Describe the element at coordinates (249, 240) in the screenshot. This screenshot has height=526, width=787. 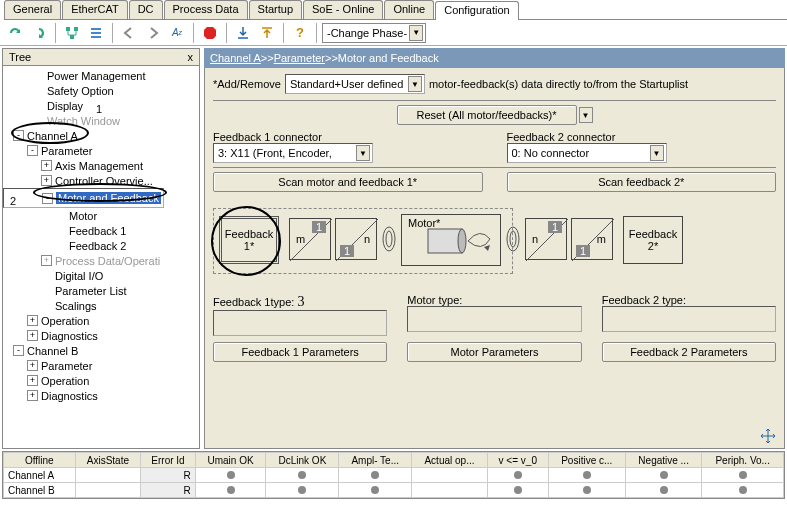
I see `fb1-box: Feedback 1*` at that location.